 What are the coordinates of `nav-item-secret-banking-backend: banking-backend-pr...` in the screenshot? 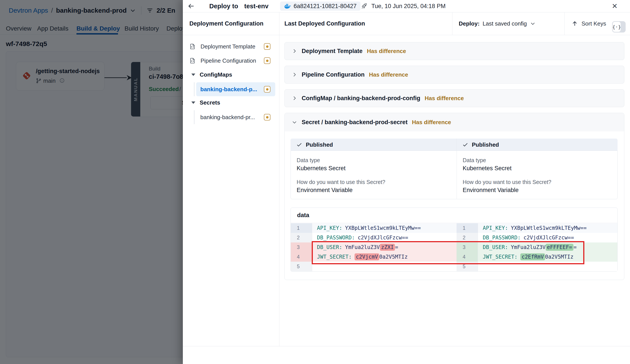 It's located at (236, 117).